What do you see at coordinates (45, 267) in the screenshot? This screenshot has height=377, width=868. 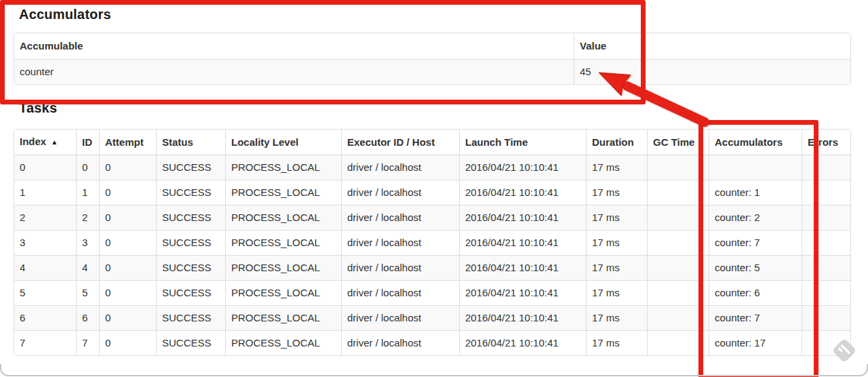 I see `cell-index: 4` at bounding box center [45, 267].